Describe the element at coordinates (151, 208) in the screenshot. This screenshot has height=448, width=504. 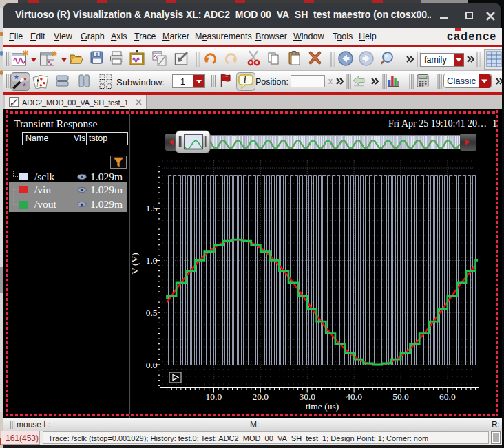
I see `svg-text: 1.5` at that location.